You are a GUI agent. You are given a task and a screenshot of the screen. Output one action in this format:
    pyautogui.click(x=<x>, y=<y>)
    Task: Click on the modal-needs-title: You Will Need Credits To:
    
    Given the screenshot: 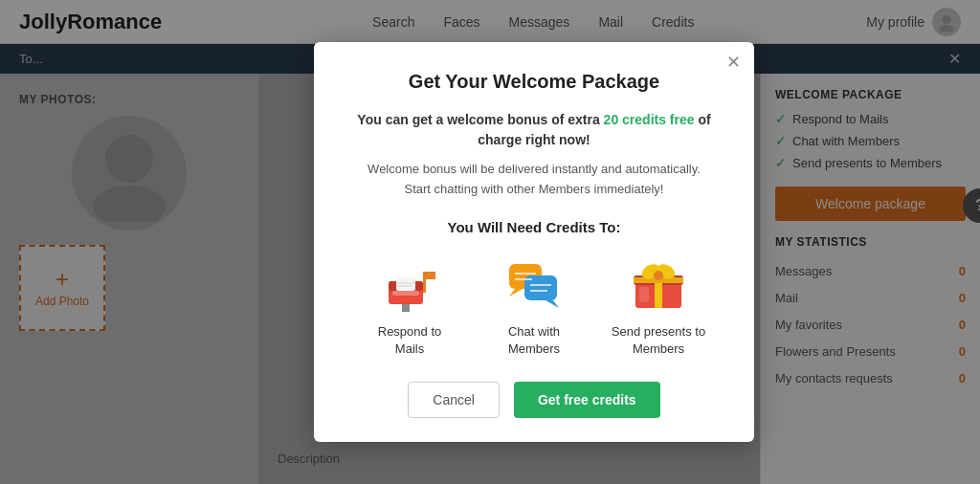 What is the action you would take?
    pyautogui.click(x=534, y=228)
    